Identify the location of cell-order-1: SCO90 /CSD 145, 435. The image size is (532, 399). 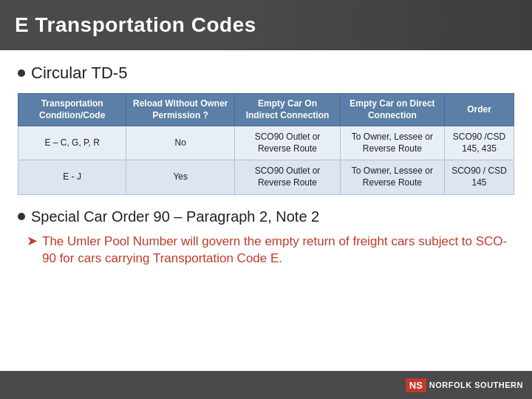
(480, 143).